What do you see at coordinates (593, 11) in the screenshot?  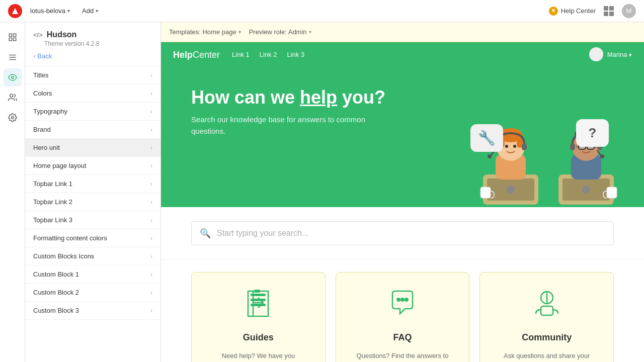 I see `topbar-right: ✕ Help Center M` at bounding box center [593, 11].